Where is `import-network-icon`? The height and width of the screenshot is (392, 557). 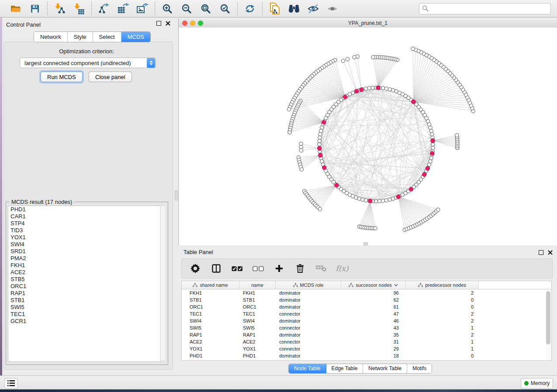
import-network-icon is located at coordinates (60, 9).